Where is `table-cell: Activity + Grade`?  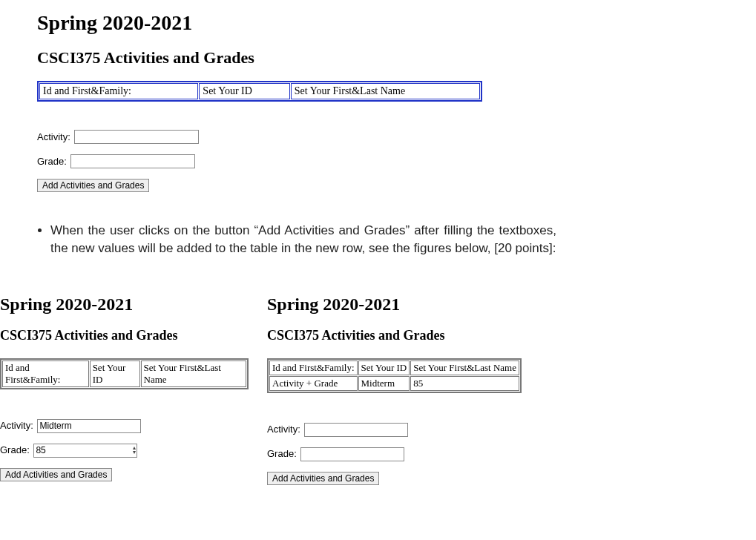 table-cell: Activity + Grade is located at coordinates (313, 383).